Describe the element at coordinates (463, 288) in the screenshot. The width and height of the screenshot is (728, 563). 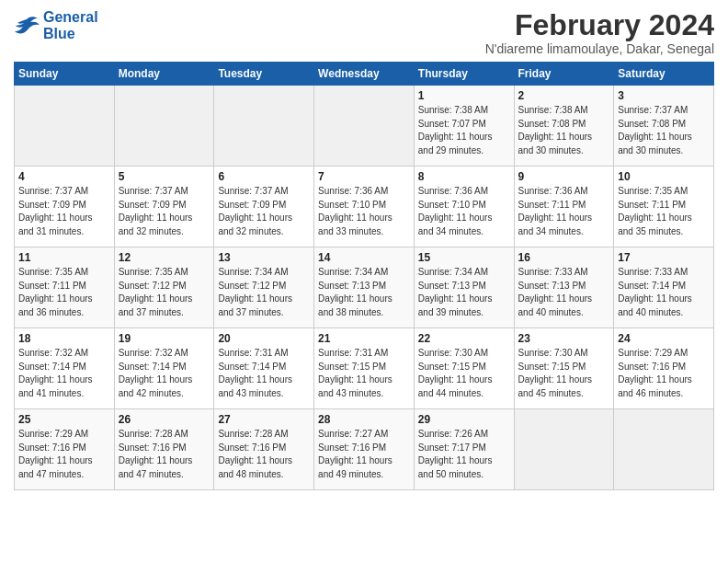
I see `cell-w3-d5: 15Sunrise: 7:34 AM Sunset: 7:13 PM Dayli…` at that location.